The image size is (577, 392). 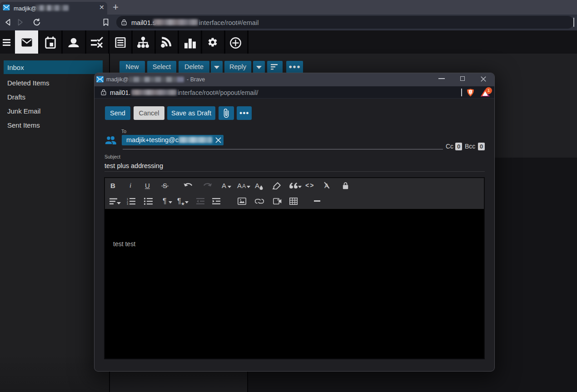 What do you see at coordinates (127, 203) in the screenshot?
I see `svg-text: 3` at bounding box center [127, 203].